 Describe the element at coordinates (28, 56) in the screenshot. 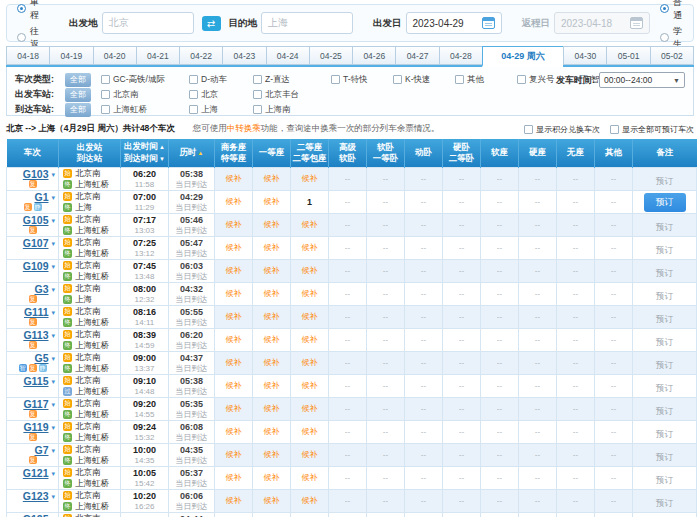

I see `date-tab-04-18: 04-18` at that location.